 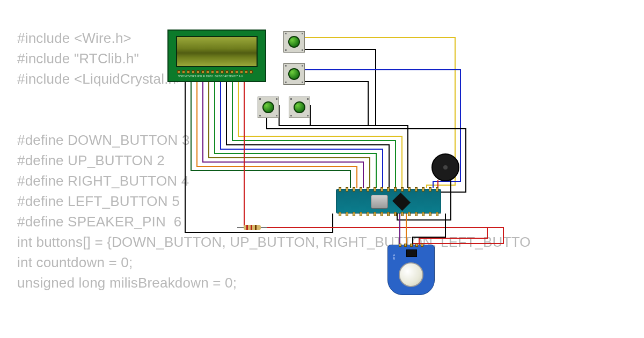 I want to click on lcd-pin-labels: VSDVDV0RS RW E D0D1 D2D3D4D5D6D7 A K, so click(x=211, y=76).